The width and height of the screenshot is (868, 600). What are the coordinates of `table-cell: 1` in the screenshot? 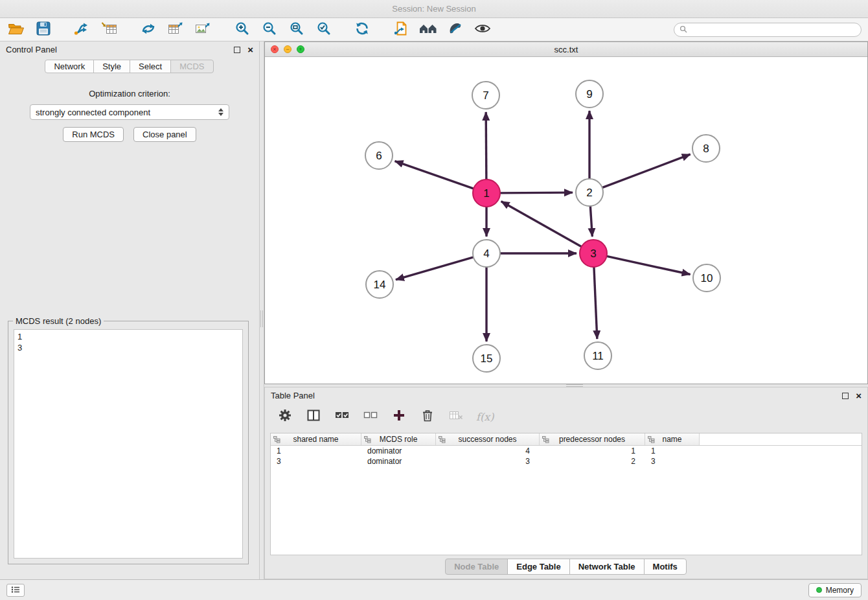 It's located at (316, 451).